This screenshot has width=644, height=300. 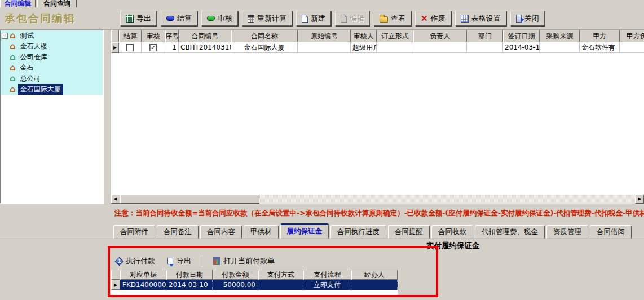 What do you see at coordinates (322, 231) in the screenshot?
I see `bottom-tab-strip: 合同附件 合同备注 合同内容 甲供材 履约保证金 合同执行进度 合同提醒 合同收…` at bounding box center [322, 231].